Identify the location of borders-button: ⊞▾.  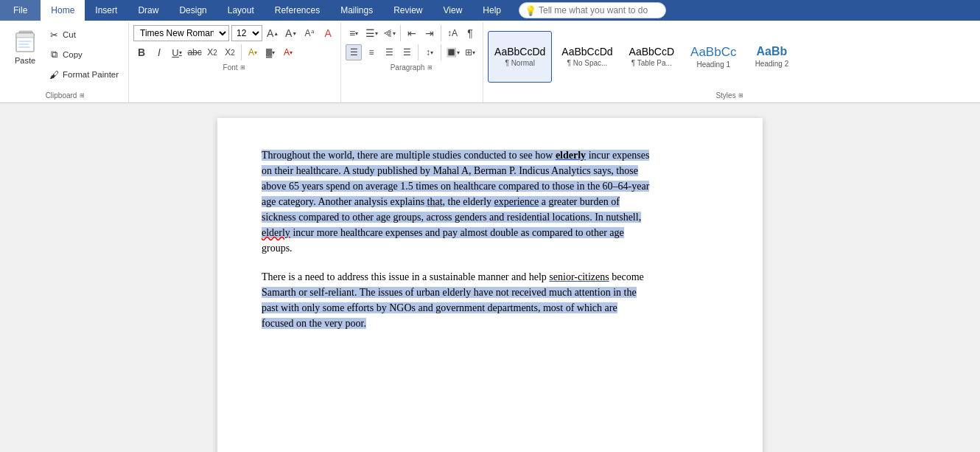
(470, 52).